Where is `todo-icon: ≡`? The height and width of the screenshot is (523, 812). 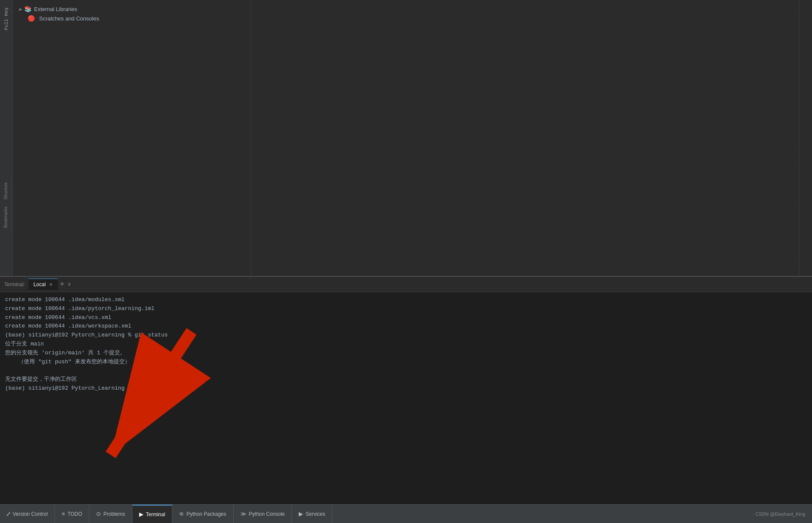
todo-icon: ≡ is located at coordinates (63, 514).